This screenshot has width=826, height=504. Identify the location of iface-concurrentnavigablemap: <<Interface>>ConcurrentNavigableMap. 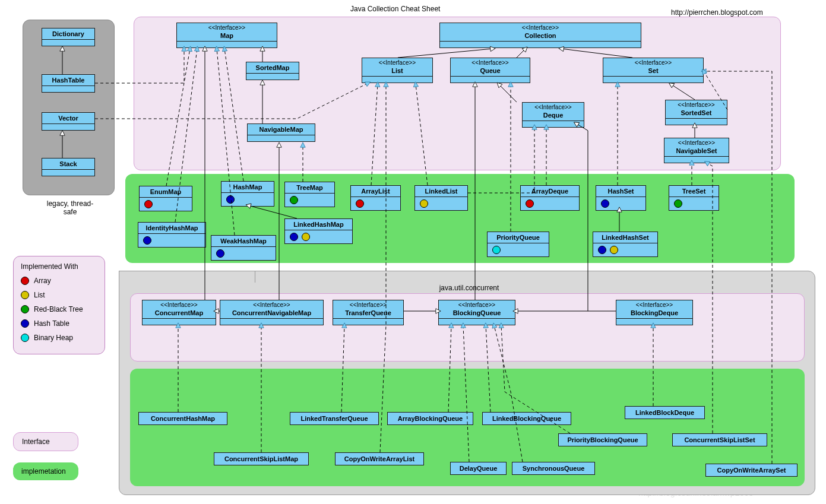
(272, 312).